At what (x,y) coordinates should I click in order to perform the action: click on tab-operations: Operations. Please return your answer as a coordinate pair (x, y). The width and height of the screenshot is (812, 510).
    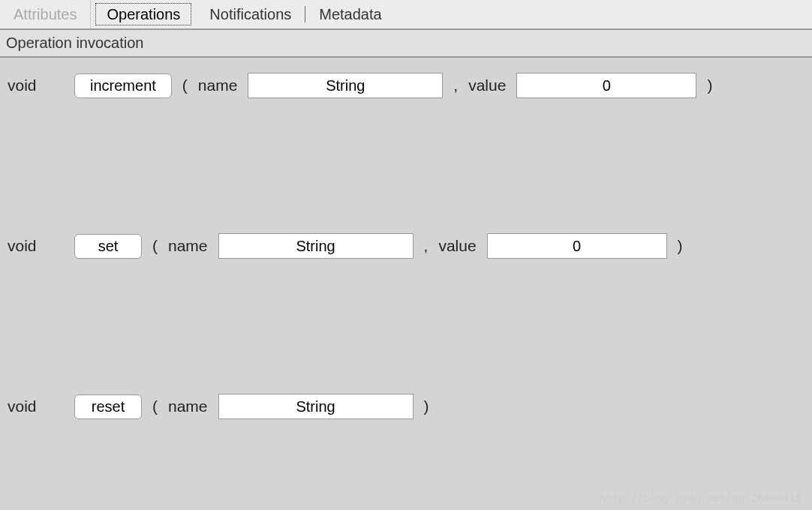
    Looking at the image, I should click on (143, 14).